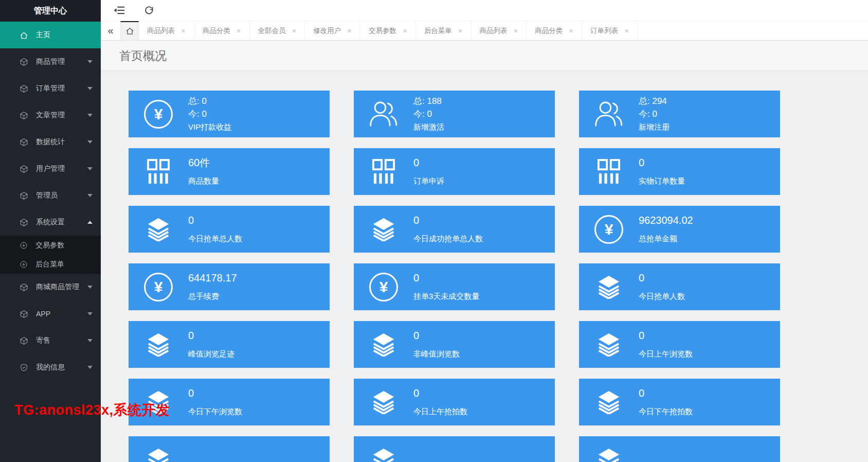 This screenshot has width=868, height=462. What do you see at coordinates (455, 229) in the screenshot?
I see `stat-card: 0今日成功抢单总人数` at bounding box center [455, 229].